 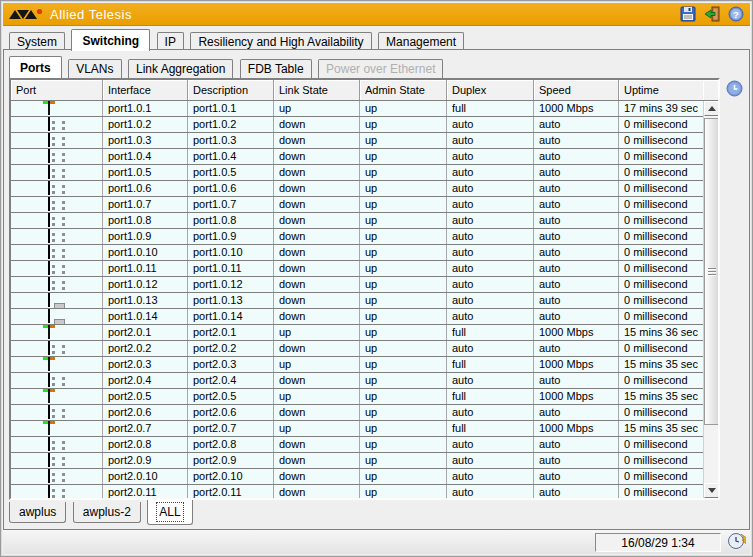 What do you see at coordinates (357, 477) in the screenshot?
I see `table-row: port2.0.10 port2.0.10 down up auto auto …` at bounding box center [357, 477].